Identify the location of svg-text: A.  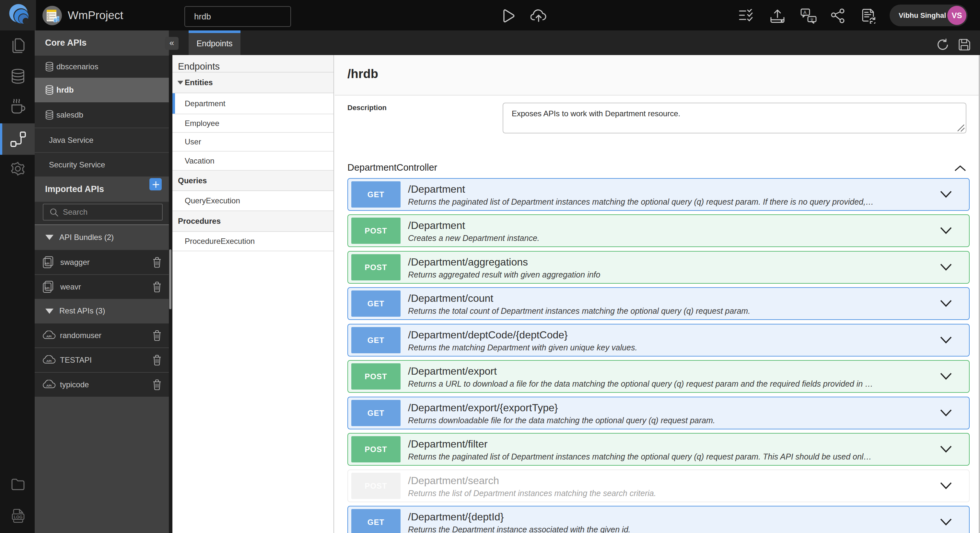
(805, 12).